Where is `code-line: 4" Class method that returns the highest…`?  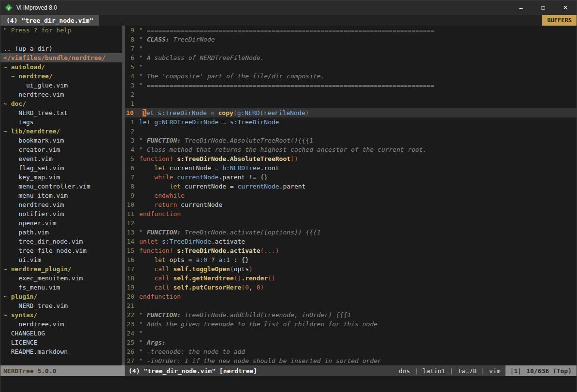
code-line: 4" Class method that returns the highest… is located at coordinates (351, 150).